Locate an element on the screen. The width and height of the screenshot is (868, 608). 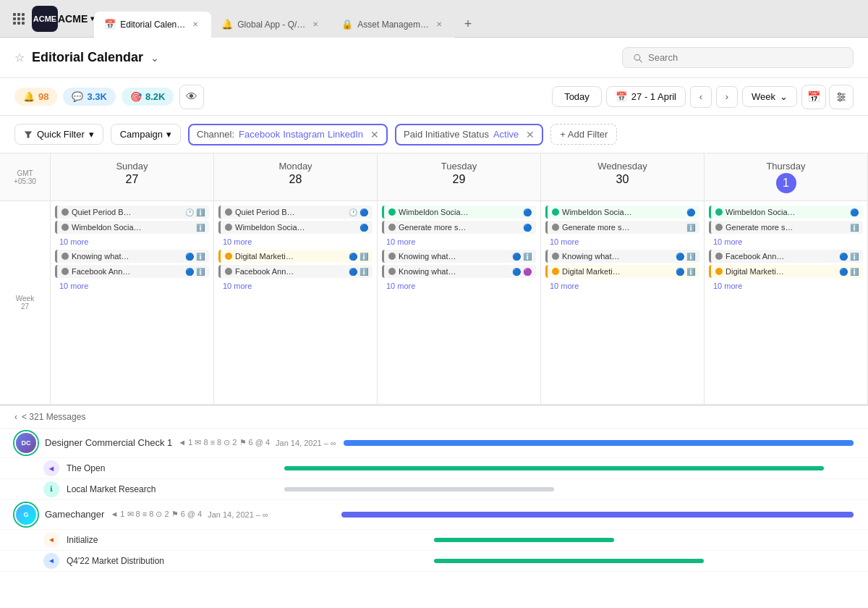
event-thursday-4: Digital Marketi… 🔵 ℹ️ is located at coordinates (786, 271).